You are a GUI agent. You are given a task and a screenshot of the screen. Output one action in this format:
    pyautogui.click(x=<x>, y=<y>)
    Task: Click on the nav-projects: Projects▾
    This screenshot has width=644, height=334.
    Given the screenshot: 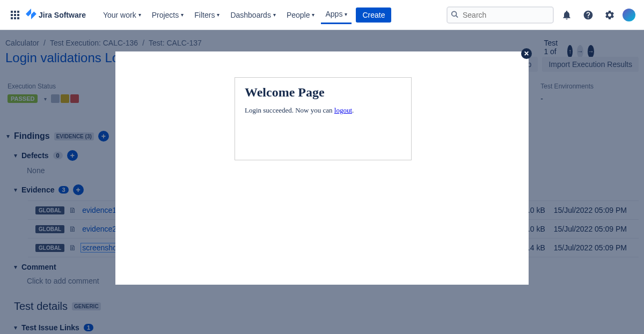 What is the action you would take?
    pyautogui.click(x=168, y=15)
    